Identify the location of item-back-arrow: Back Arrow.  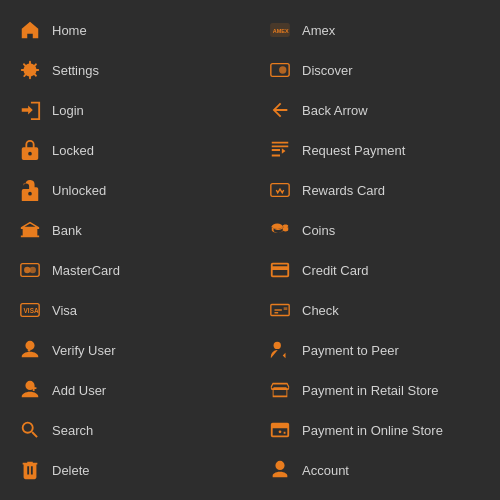
(375, 110).